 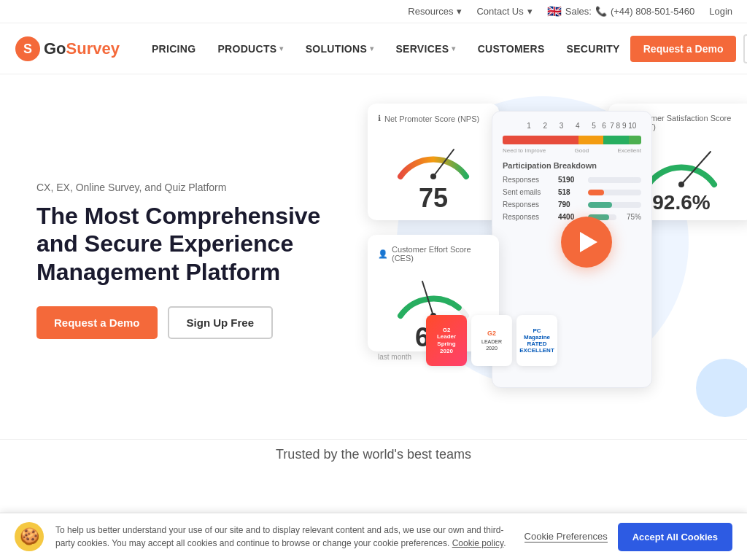 I want to click on ces-card-title: 👤 Customer Effort Score (CES), so click(x=433, y=254).